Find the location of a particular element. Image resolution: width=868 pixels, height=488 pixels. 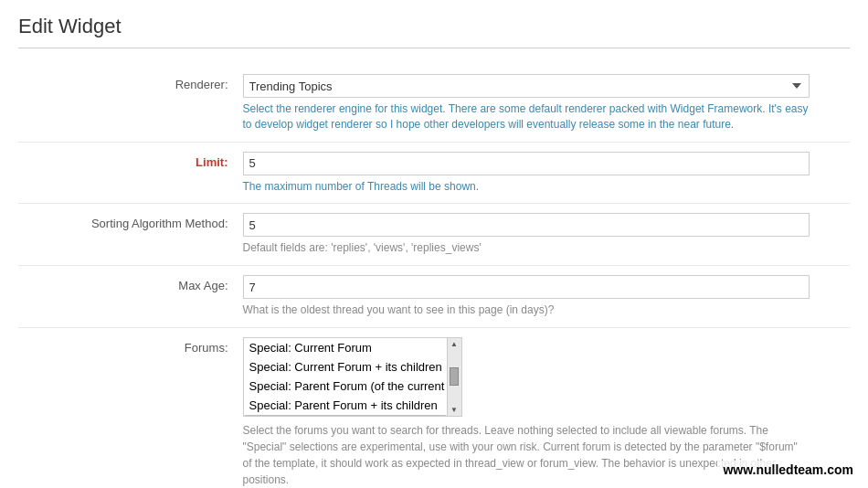

sorting-label: Sorting Algorithm Method: is located at coordinates (131, 235).